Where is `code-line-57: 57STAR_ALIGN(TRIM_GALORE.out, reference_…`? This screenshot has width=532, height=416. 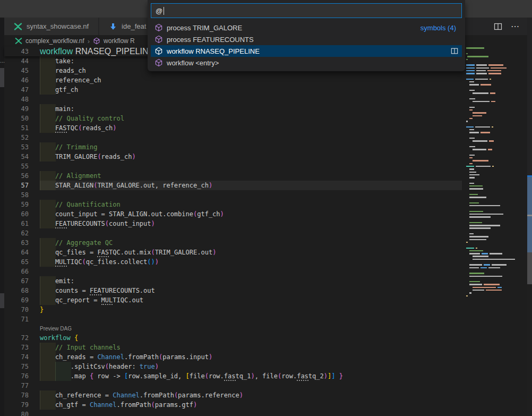 code-line-57: 57STAR_ALIGN(TRIM_GALORE.out, reference_… is located at coordinates (233, 185).